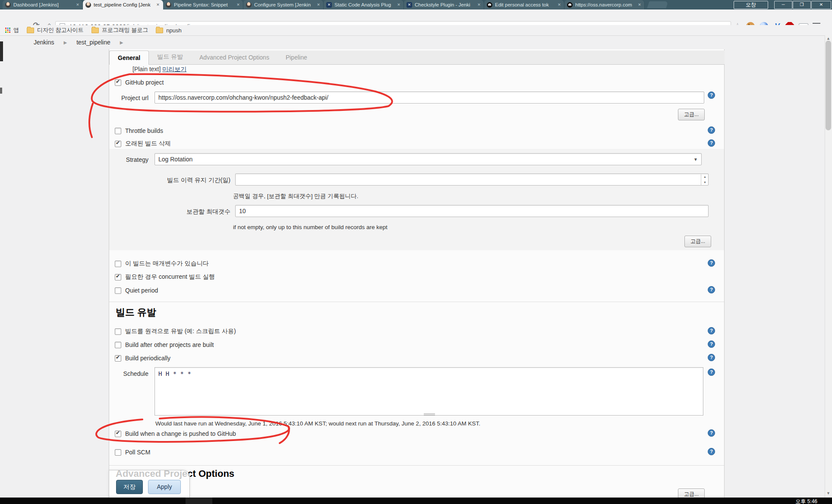 This screenshot has width=832, height=504. Describe the element at coordinates (444, 5) in the screenshot. I see `browser-tab: Checkstyle Plugin - Jenki✕` at that location.